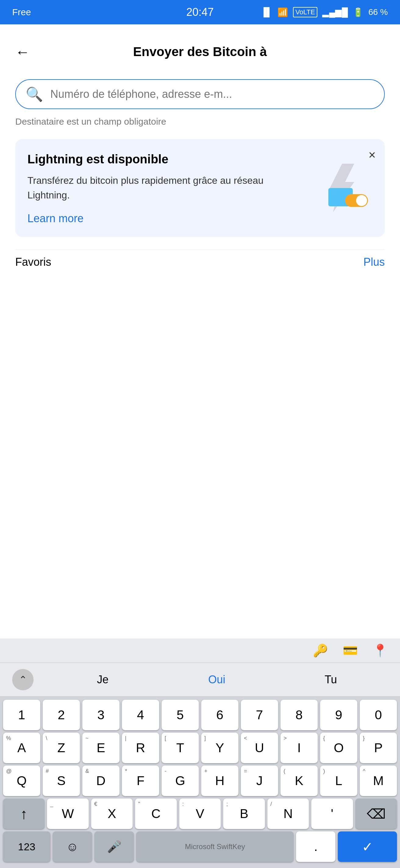 The width and height of the screenshot is (400, 868). I want to click on key-apostrophe: ', so click(332, 814).